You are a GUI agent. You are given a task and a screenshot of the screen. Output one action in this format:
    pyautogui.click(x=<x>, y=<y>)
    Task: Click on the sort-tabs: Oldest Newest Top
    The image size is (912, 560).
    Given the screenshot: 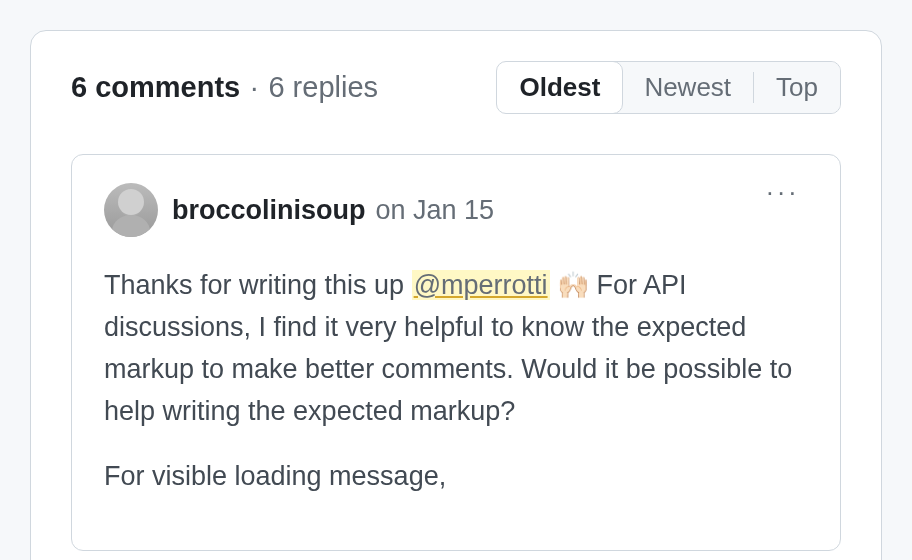 What is the action you would take?
    pyautogui.click(x=668, y=88)
    